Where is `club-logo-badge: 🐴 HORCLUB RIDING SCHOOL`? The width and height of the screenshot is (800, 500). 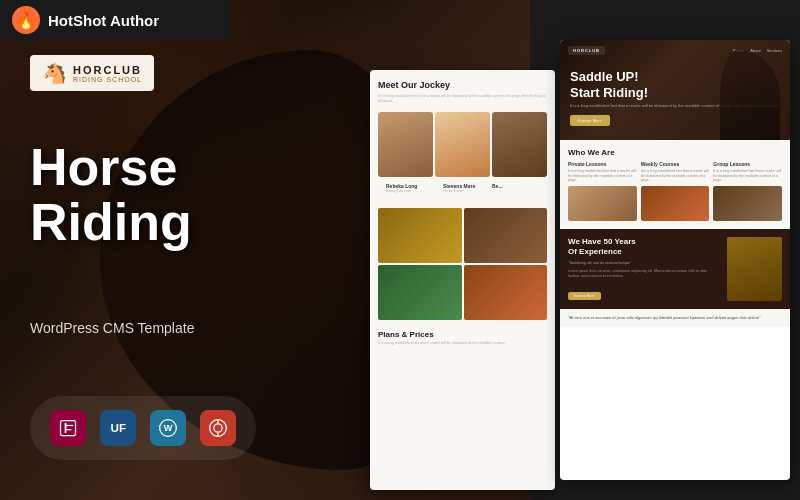 club-logo-badge: 🐴 HORCLUB RIDING SCHOOL is located at coordinates (92, 73).